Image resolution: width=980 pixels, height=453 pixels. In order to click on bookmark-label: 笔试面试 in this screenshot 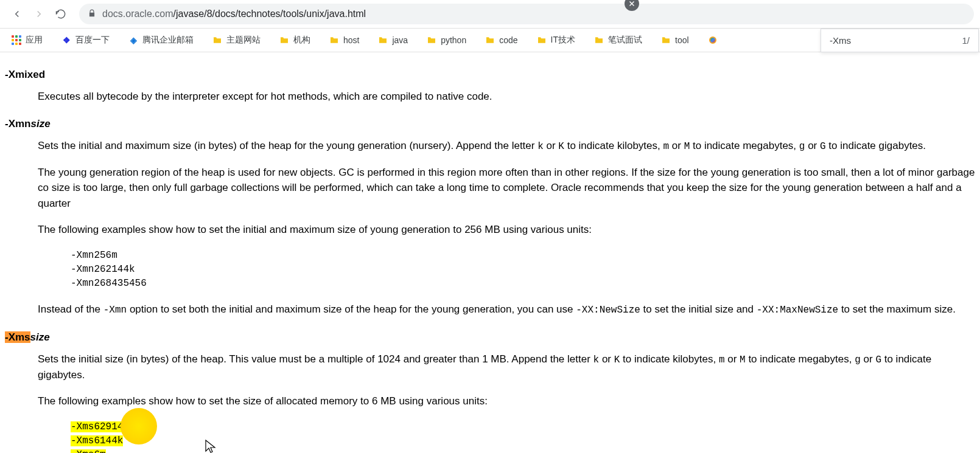, I will do `click(625, 40)`.